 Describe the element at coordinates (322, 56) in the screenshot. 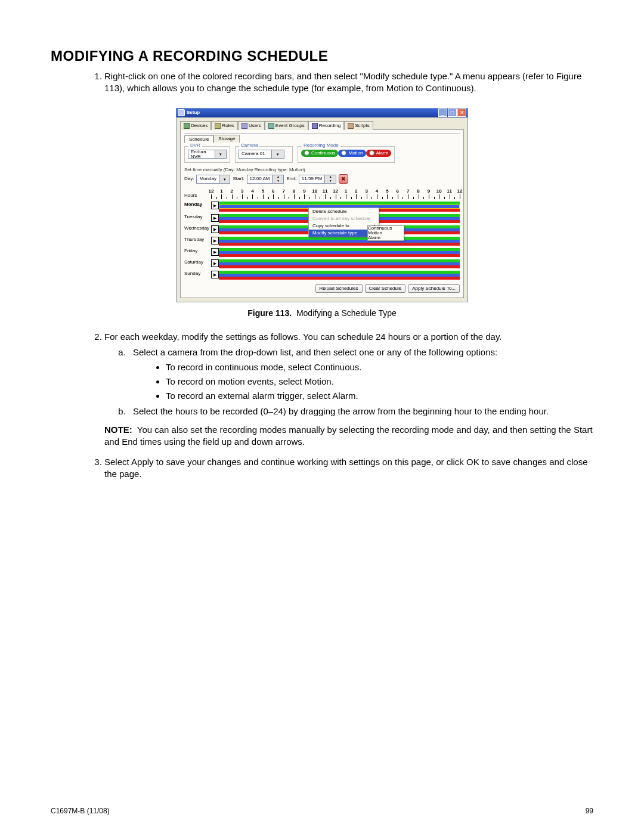

I see `section-heading: MODIFYING A RECORDING SCHEDULE` at that location.